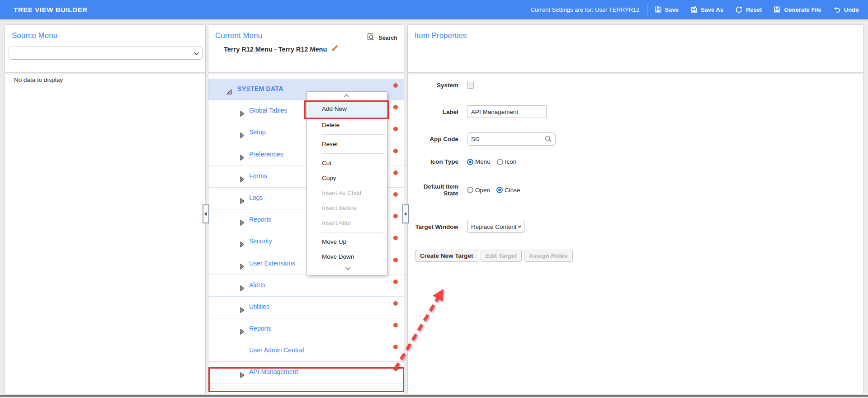  Describe the element at coordinates (513, 190) in the screenshot. I see `default-state-close-label: Close` at that location.